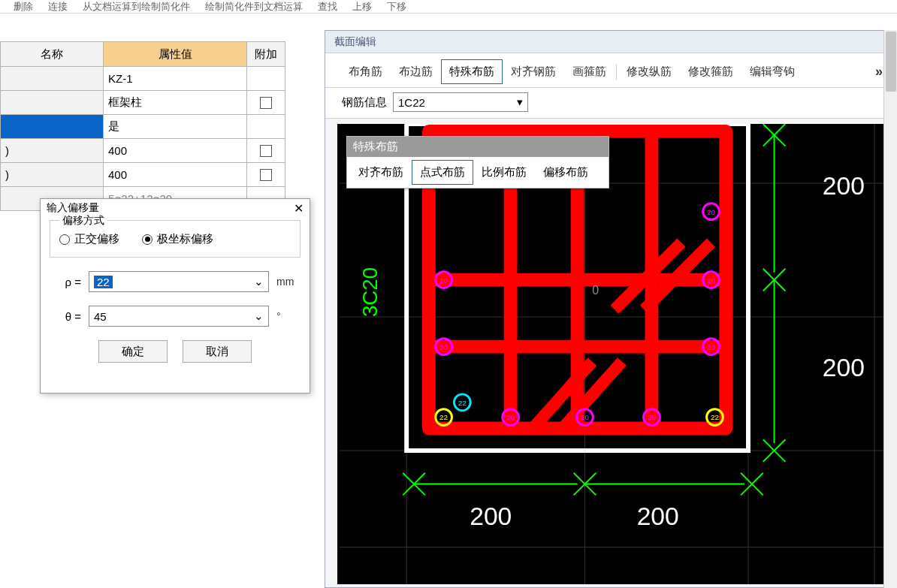  I want to click on rebar-info-label: 钢筋信息, so click(364, 102).